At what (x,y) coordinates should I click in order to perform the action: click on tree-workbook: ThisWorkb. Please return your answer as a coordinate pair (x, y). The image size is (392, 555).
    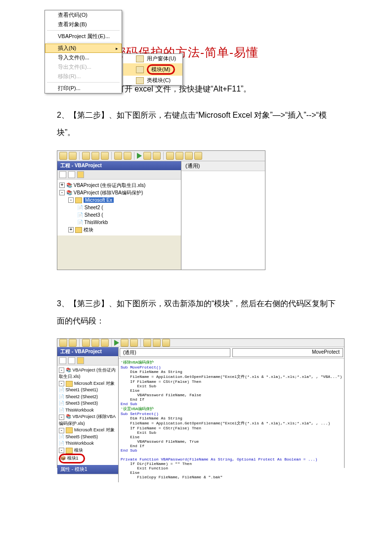
    Looking at the image, I should click on (96, 223).